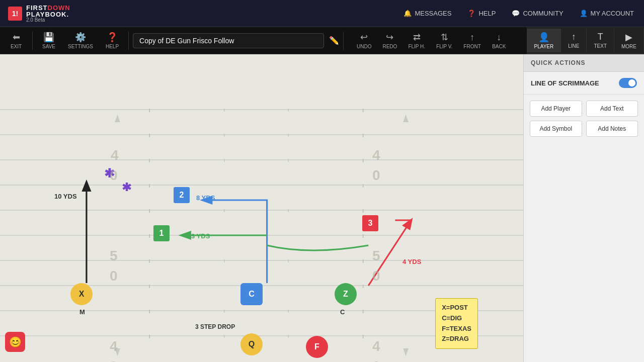 Image resolution: width=644 pixels, height=362 pixels. I want to click on toolbar: ⬅ EXIT 💾 SAVE ⚙️ SETTINGS ❓ HELP ✏️ ↩ UN…, so click(264, 41).